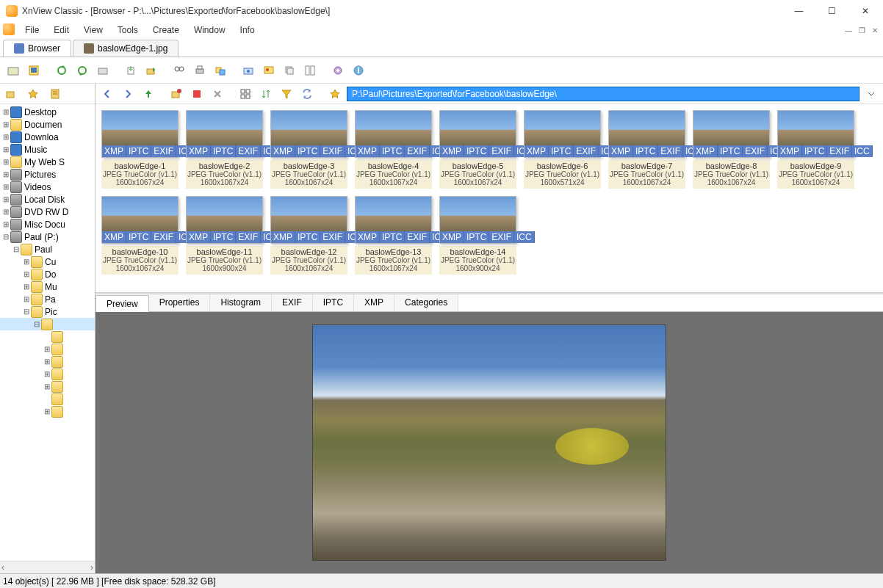 Image resolution: width=883 pixels, height=588 pixels. Describe the element at coordinates (241, 302) in the screenshot. I see `tab-histogram: Histogram` at that location.